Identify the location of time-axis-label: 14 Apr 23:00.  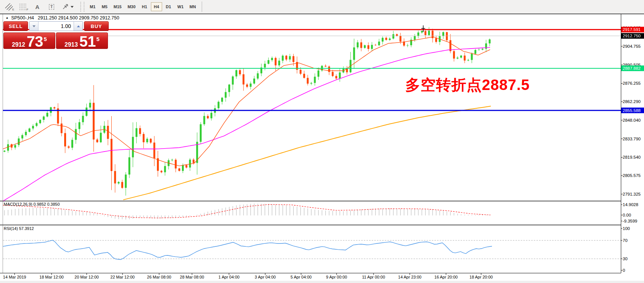
(410, 277).